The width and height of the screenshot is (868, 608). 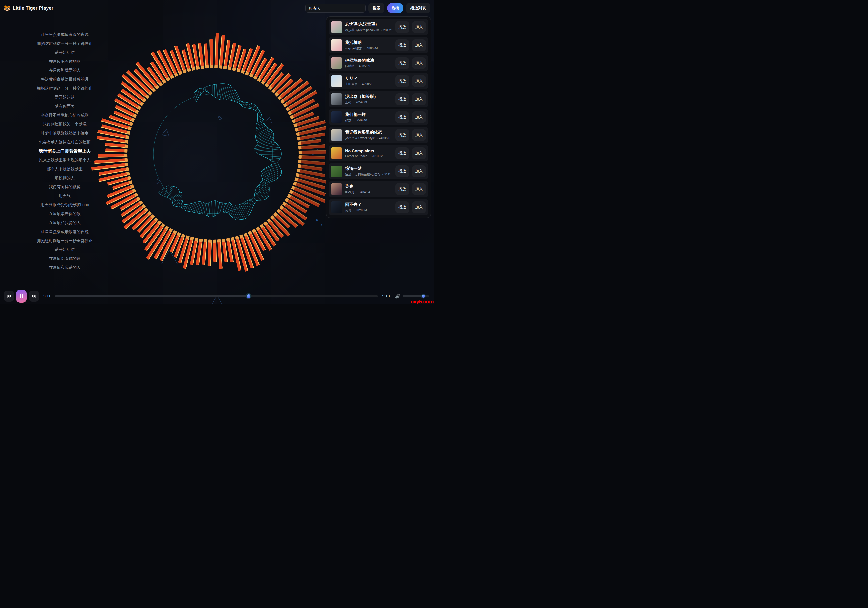 I want to click on song-list-scrollbar, so click(x=433, y=196).